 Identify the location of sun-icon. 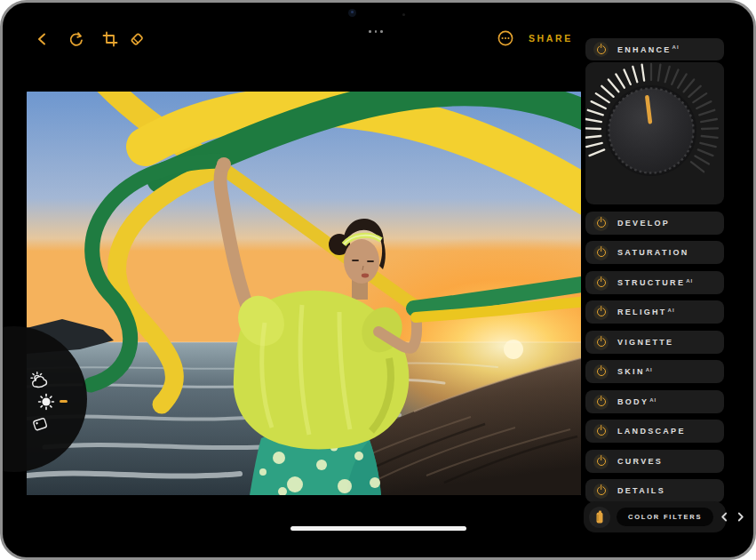
(46, 402).